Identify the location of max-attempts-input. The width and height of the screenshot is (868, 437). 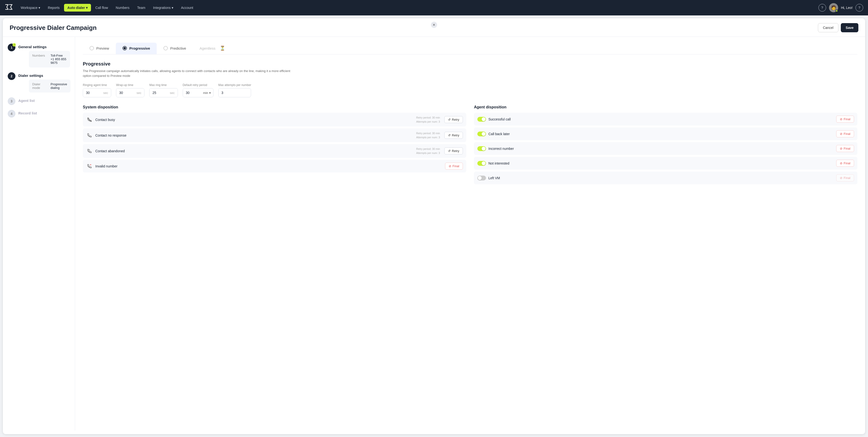
(233, 93).